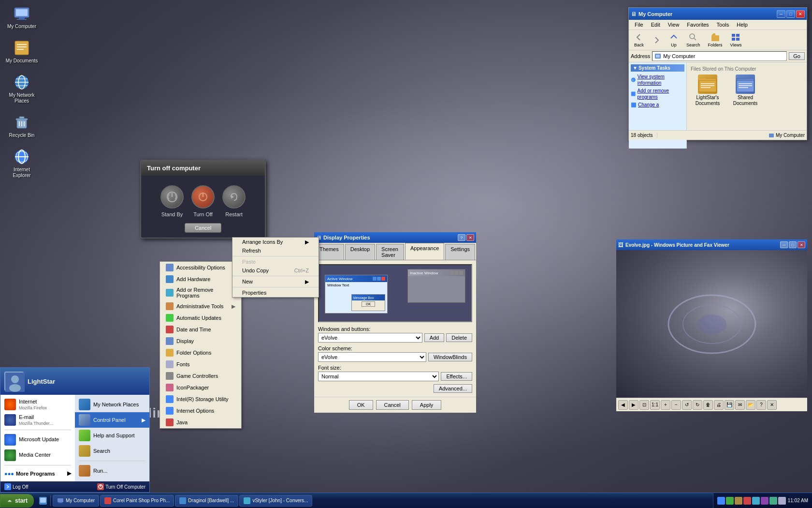  I want to click on display-dialog-titlebar: 🖥 Display Properties ? ✕, so click(395, 238).